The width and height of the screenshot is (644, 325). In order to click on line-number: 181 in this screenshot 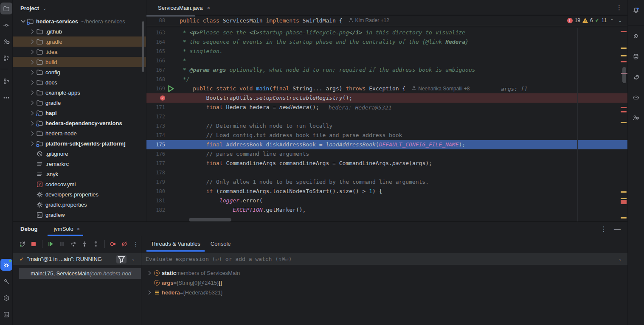, I will do `click(156, 201)`.